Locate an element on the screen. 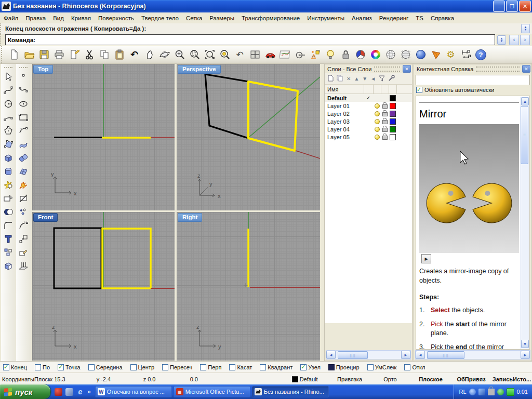 The height and width of the screenshot is (399, 532). menu-item: Файл is located at coordinates (11, 18).